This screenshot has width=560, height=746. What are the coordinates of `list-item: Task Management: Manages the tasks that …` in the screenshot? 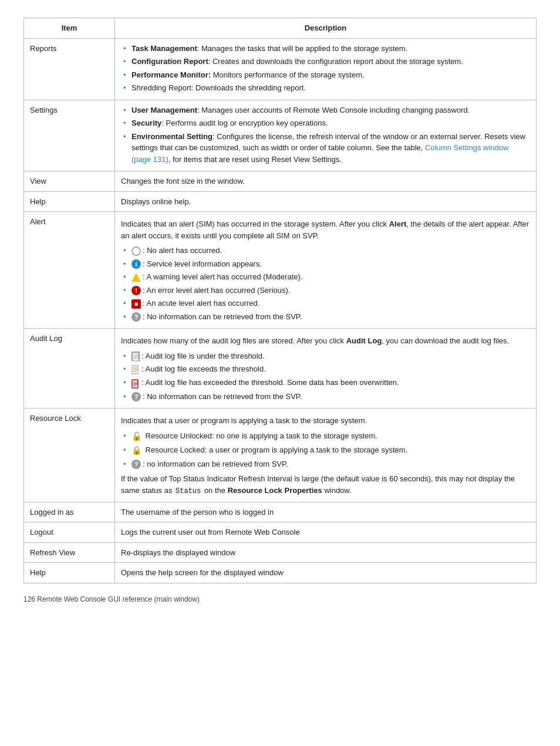 It's located at (325, 49).